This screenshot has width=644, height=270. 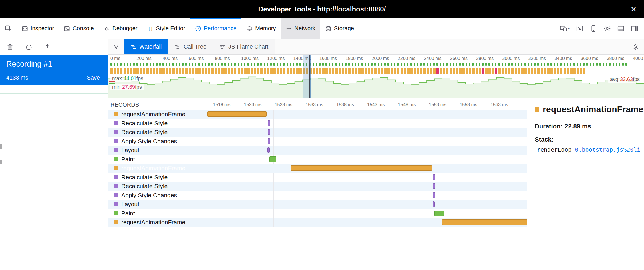 What do you see at coordinates (636, 47) in the screenshot?
I see `performance-settings-button` at bounding box center [636, 47].